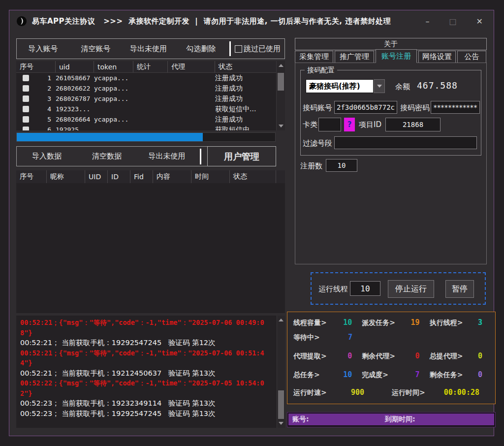 The width and height of the screenshot is (504, 446). I want to click on run-controls: 运行线程 停止运行 暂停, so click(398, 288).